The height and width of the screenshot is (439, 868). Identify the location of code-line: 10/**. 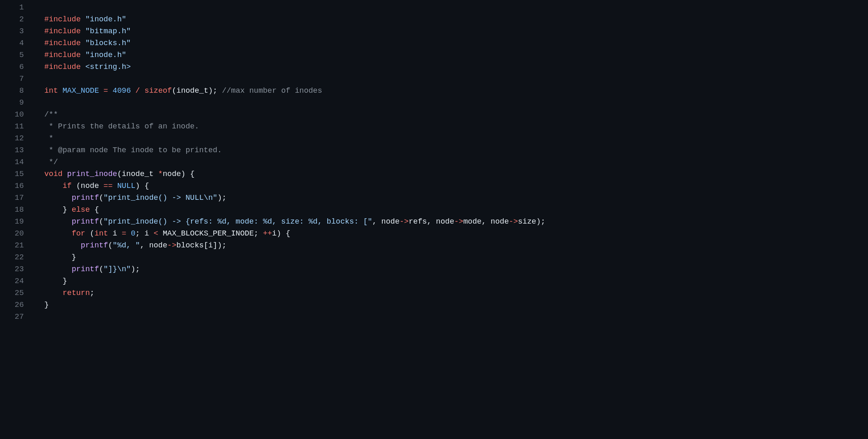
(434, 115).